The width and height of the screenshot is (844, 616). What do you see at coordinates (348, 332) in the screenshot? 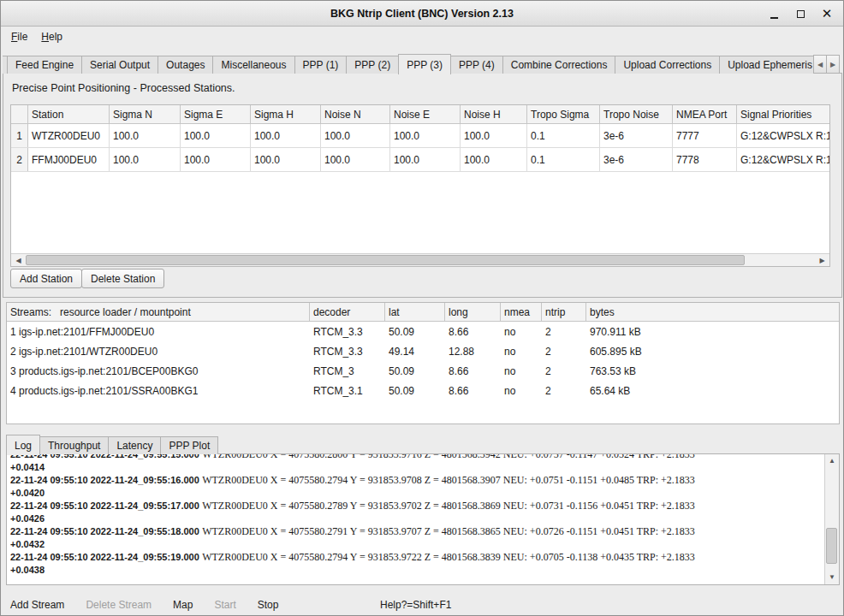
I see `streams-cell: RTCM_3.3` at bounding box center [348, 332].